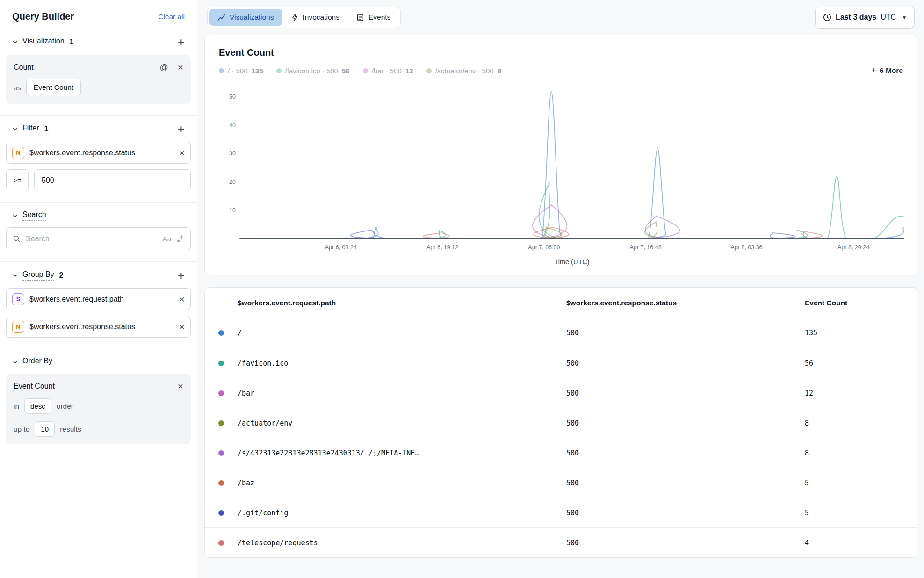 The image size is (924, 578). Describe the element at coordinates (402, 303) in the screenshot. I see `column-header-path: $workers.event.request.path` at that location.